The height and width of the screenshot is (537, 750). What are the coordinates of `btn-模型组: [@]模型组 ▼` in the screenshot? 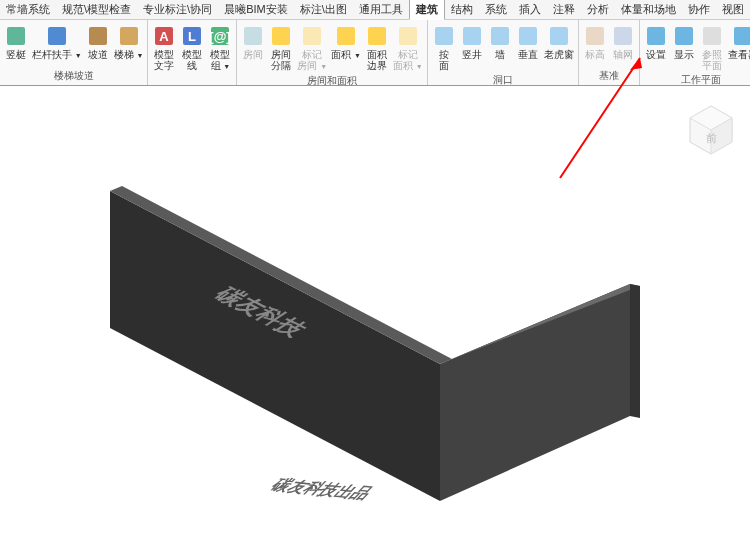 It's located at (220, 48).